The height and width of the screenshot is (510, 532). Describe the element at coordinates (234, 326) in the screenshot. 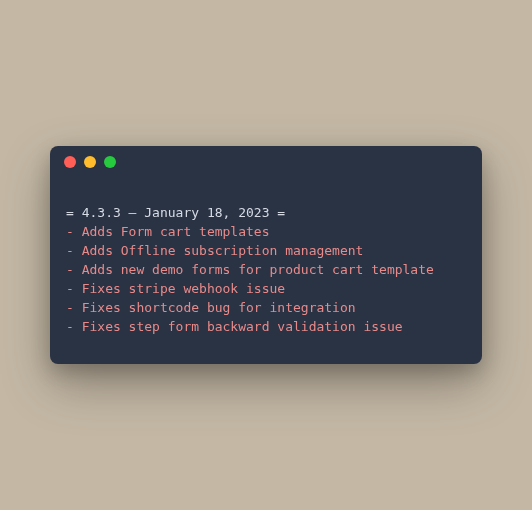

I see `changelog-entry: - Fixes step form backward validation is…` at that location.